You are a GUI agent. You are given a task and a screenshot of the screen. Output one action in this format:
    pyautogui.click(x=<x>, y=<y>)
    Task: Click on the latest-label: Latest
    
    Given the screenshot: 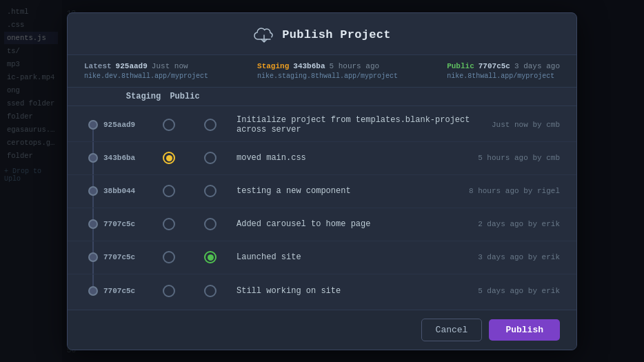 What is the action you would take?
    pyautogui.click(x=98, y=66)
    